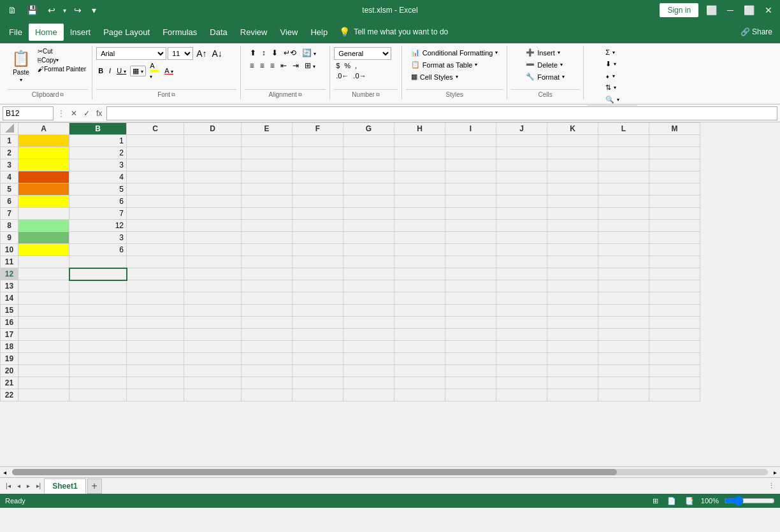 The image size is (780, 532). Describe the element at coordinates (675, 335) in the screenshot. I see `cell-M17` at that location.